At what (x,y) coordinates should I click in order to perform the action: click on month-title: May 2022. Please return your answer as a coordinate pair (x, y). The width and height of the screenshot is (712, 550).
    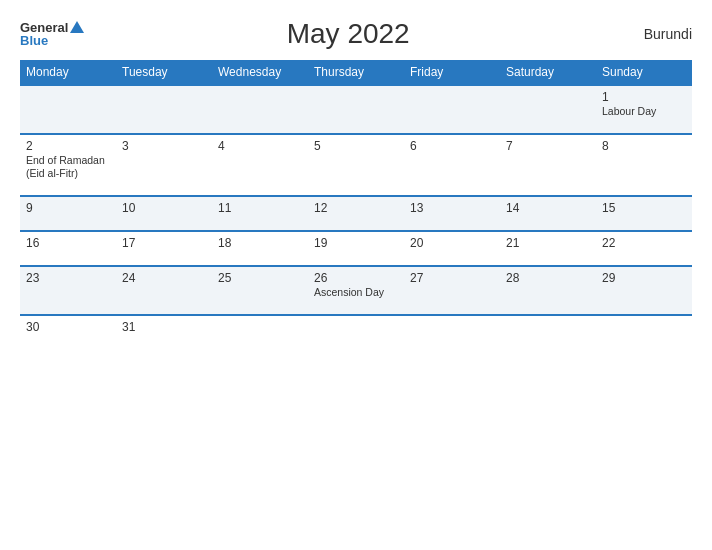
    Looking at the image, I should click on (348, 34).